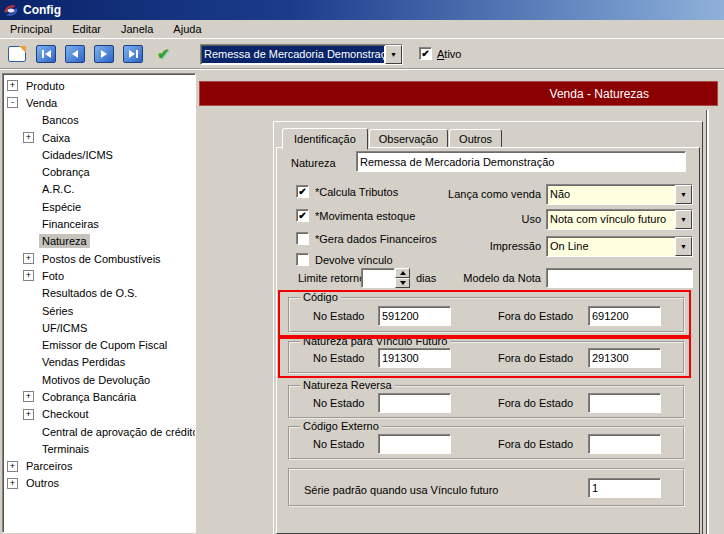 The height and width of the screenshot is (534, 724). What do you see at coordinates (104, 54) in the screenshot?
I see `next-record-button` at bounding box center [104, 54].